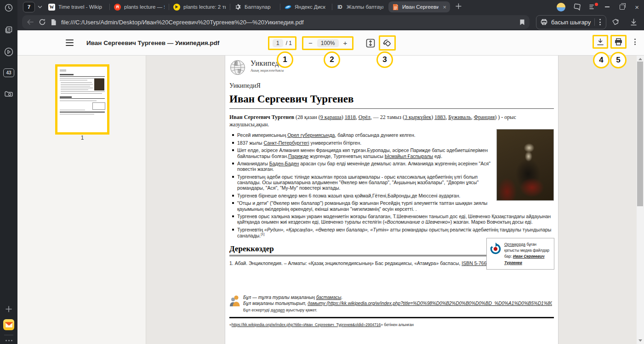  Describe the element at coordinates (144, 7) in the screenshot. I see `tab-label: plants lecture — Я` at that location.